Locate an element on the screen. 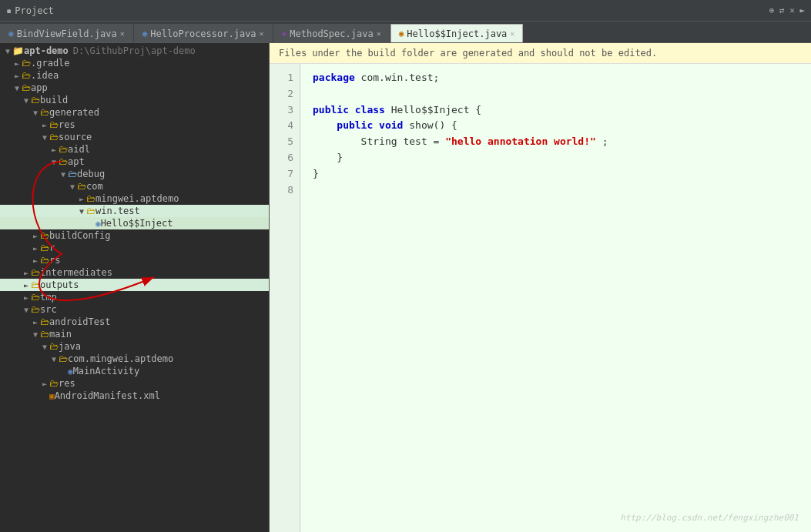 This screenshot has height=532, width=811. folder-icon-build: 🗁 is located at coordinates (35, 100).